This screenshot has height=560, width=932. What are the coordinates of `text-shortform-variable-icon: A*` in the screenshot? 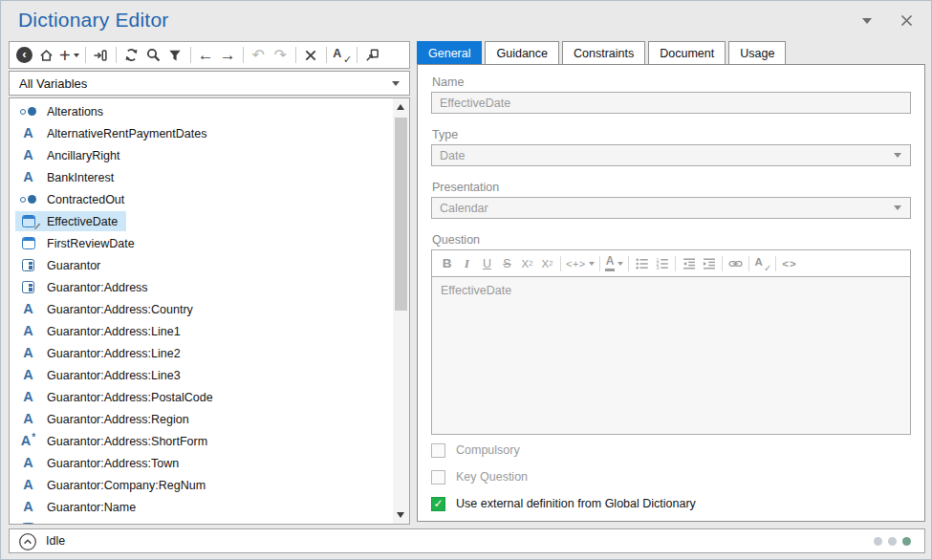 It's located at (29, 442).